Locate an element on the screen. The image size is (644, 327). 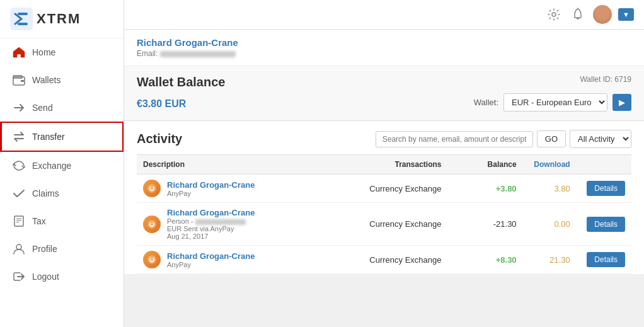
row1-sender: Richard Grogan-Crane AnyPay is located at coordinates (244, 189).